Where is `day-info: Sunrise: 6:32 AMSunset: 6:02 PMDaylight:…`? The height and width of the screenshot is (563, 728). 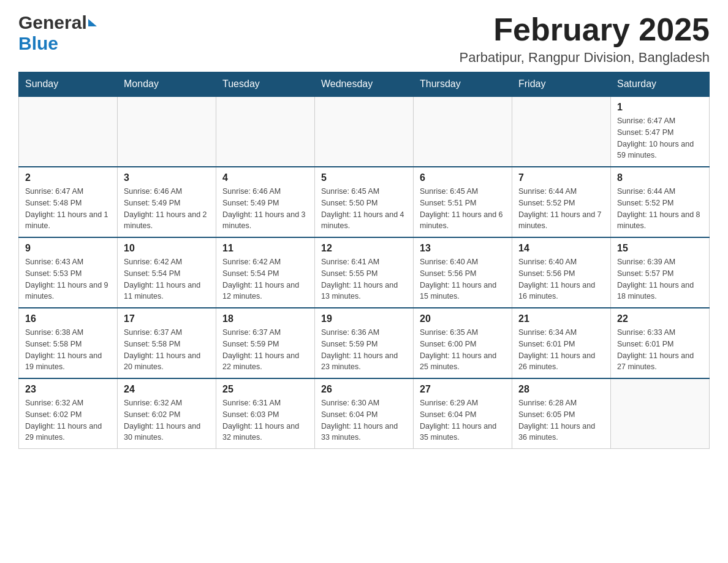
day-info: Sunrise: 6:32 AMSunset: 6:02 PMDaylight:… is located at coordinates (68, 421).